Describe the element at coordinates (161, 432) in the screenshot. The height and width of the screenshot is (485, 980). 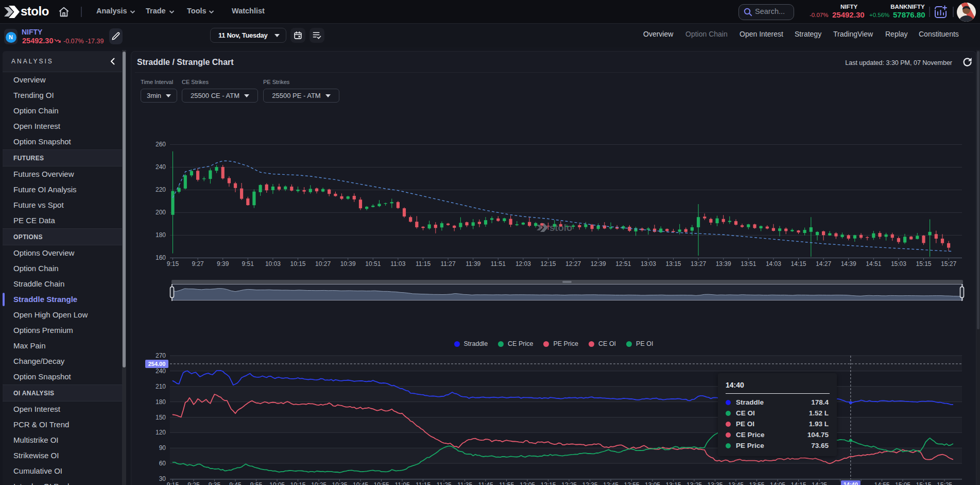
I see `svg-text: 120` at that location.